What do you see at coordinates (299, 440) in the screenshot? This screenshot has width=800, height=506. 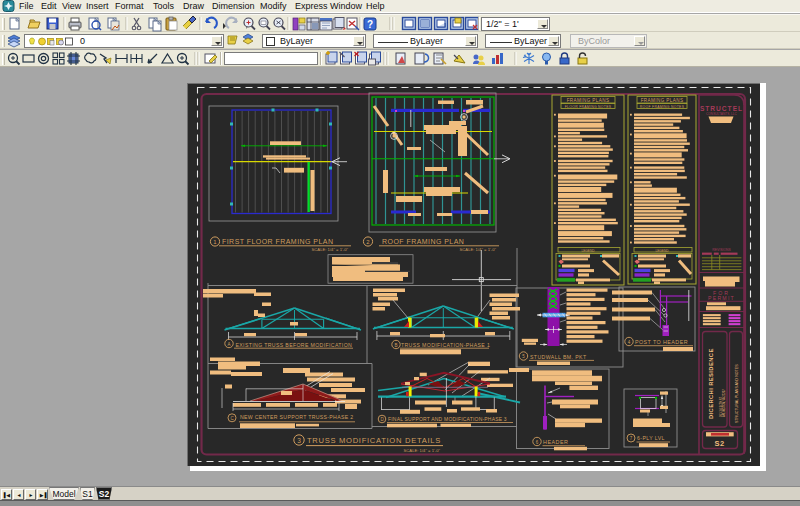 I see `svg-text: 3` at bounding box center [299, 440].